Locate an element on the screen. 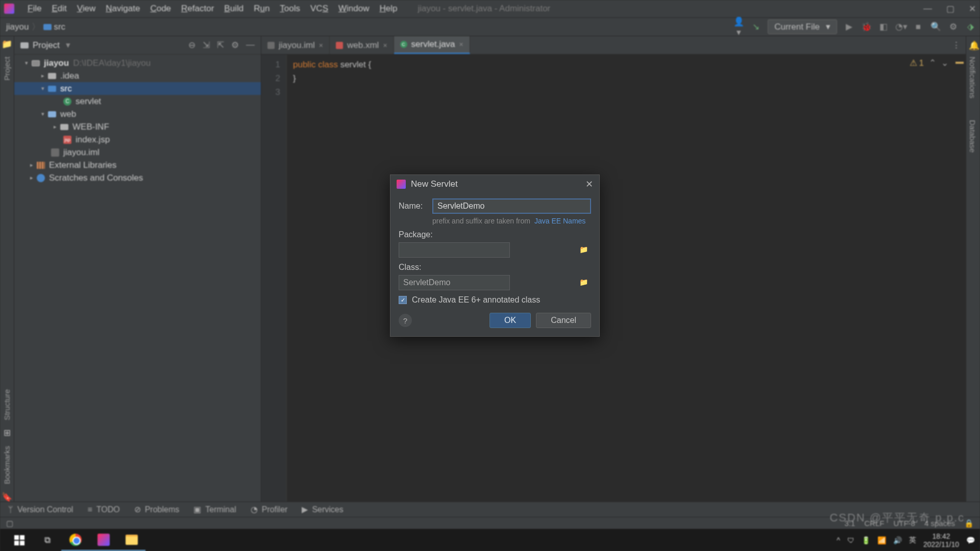  notifications-label: Notifications is located at coordinates (973, 78).